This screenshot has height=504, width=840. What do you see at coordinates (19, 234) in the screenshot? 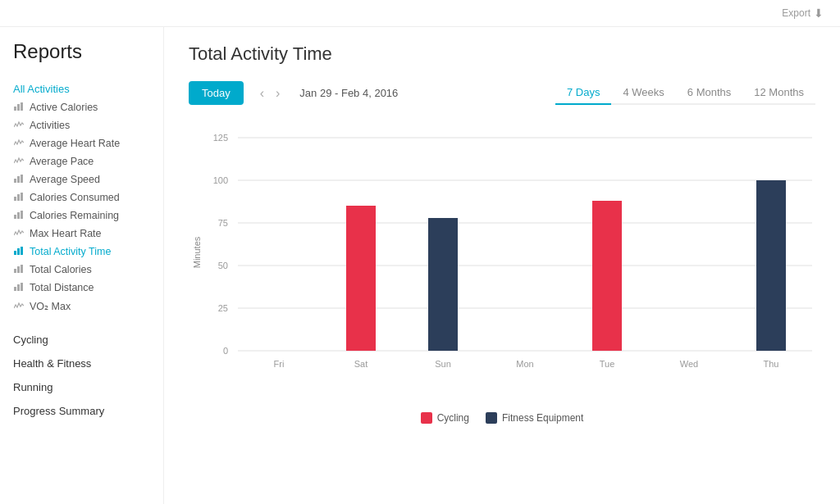
I see `sidebar-icon-max-heart-rate` at bounding box center [19, 234].